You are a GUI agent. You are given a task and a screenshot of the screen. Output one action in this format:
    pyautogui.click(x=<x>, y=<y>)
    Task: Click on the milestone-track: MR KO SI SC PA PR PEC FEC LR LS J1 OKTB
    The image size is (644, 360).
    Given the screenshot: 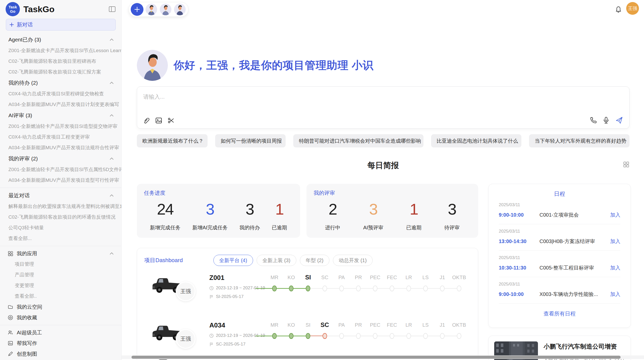 What is the action you would take?
    pyautogui.click(x=367, y=334)
    